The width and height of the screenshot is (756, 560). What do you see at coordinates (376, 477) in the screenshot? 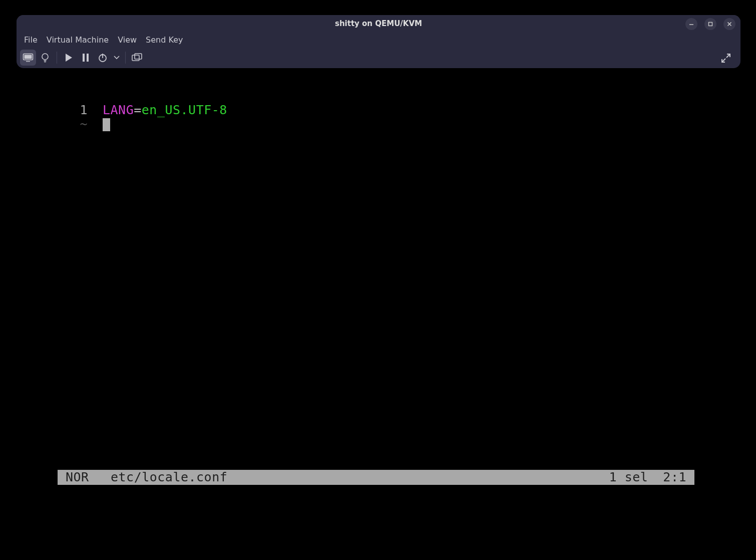
I see `statusbar: NOR etc/locale.conf 1 sel 2:1` at bounding box center [376, 477].